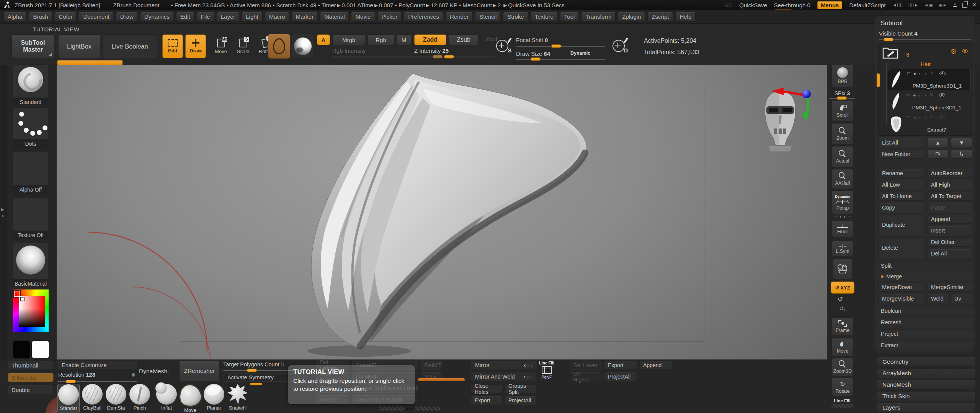  What do you see at coordinates (950, 196) in the screenshot?
I see `all-to-target-button: All To Target` at bounding box center [950, 196].